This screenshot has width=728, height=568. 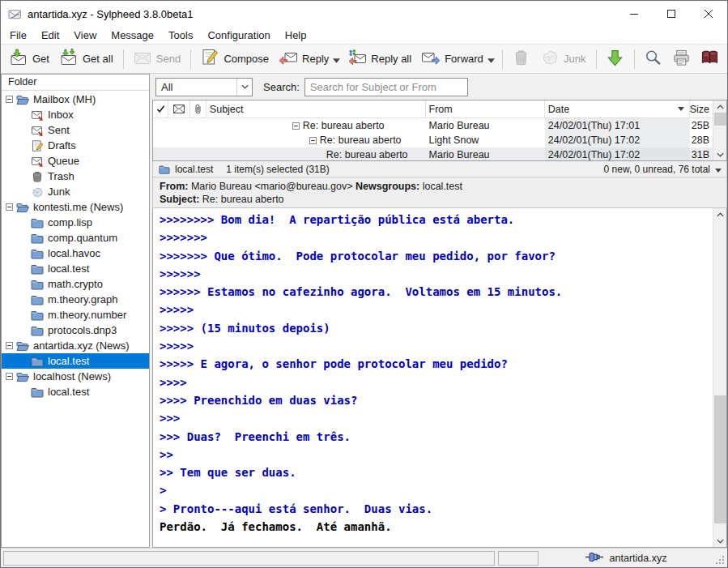 What do you see at coordinates (75, 177) in the screenshot?
I see `folder-item-trash: Trash` at bounding box center [75, 177].